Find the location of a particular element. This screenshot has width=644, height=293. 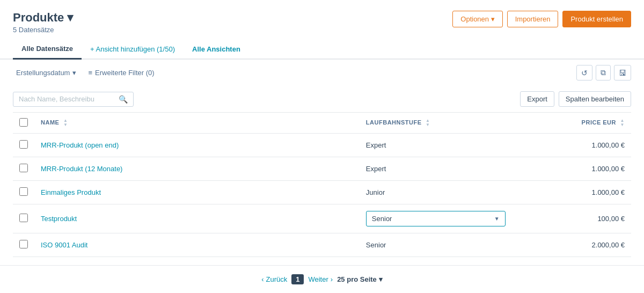

columns-button: Spalten bearbeiten is located at coordinates (595, 99).